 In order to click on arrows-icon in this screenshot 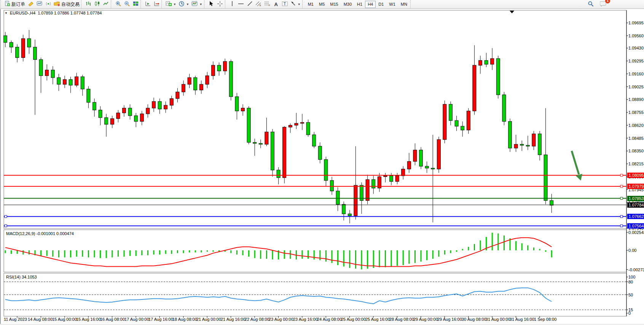, I will do `click(293, 4)`.